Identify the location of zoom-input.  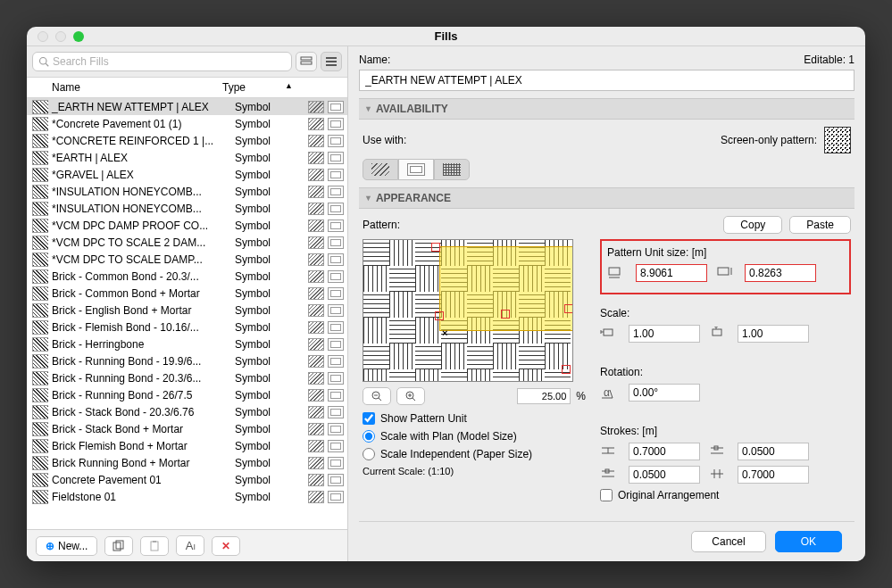
(544, 396).